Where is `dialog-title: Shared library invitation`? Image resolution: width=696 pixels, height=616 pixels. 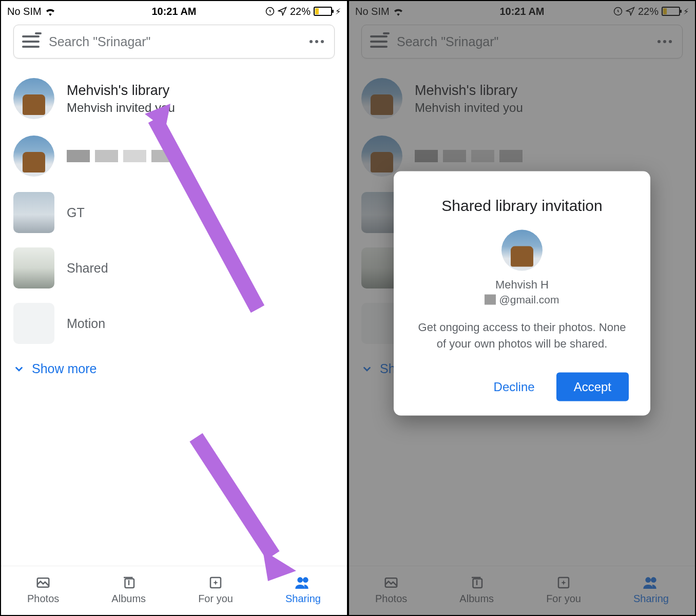
dialog-title: Shared library invitation is located at coordinates (522, 206).